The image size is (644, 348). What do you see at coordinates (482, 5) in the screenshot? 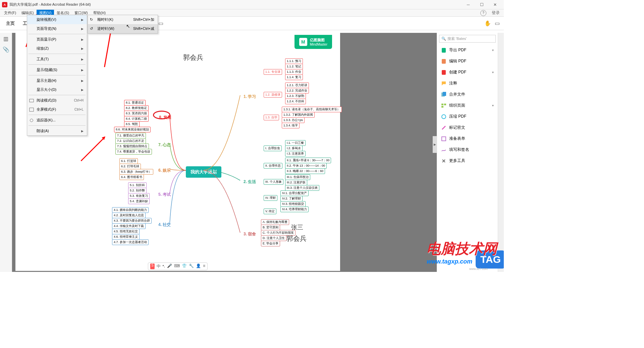
I see `window-controls: ─ ☐ ✕` at bounding box center [482, 5].